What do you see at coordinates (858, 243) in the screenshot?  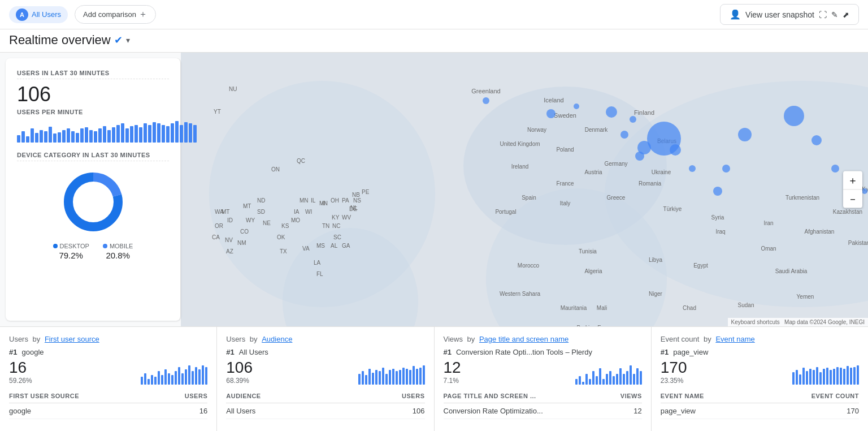 I see `svg-text: Pakistan` at bounding box center [858, 243].